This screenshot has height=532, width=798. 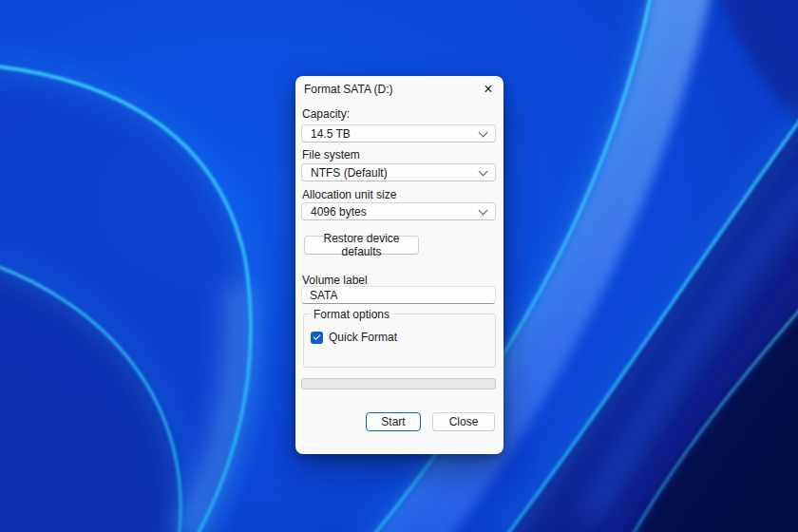 I want to click on format-options-legend: Format options, so click(x=352, y=314).